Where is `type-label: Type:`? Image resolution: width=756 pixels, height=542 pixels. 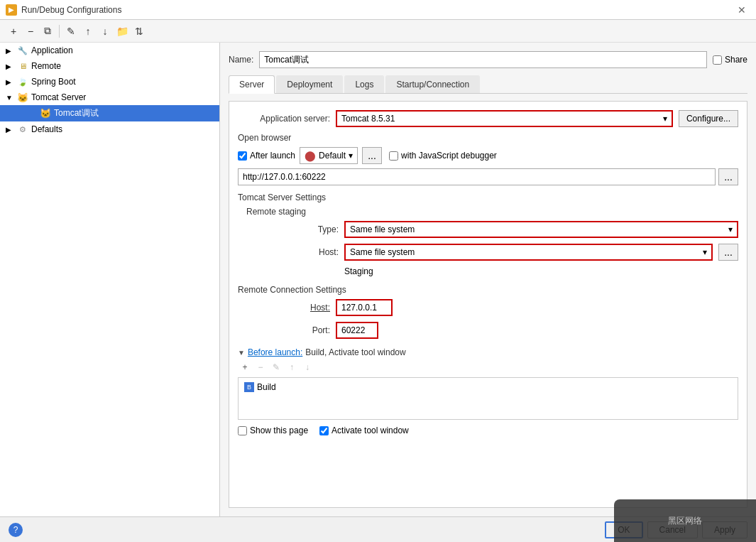
type-label: Type: is located at coordinates (292, 229).